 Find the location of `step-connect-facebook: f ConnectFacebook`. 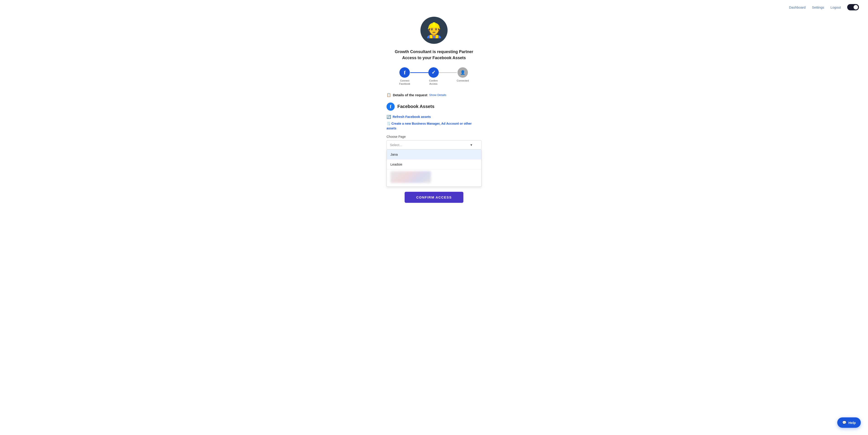

step-connect-facebook: f ConnectFacebook is located at coordinates (405, 76).